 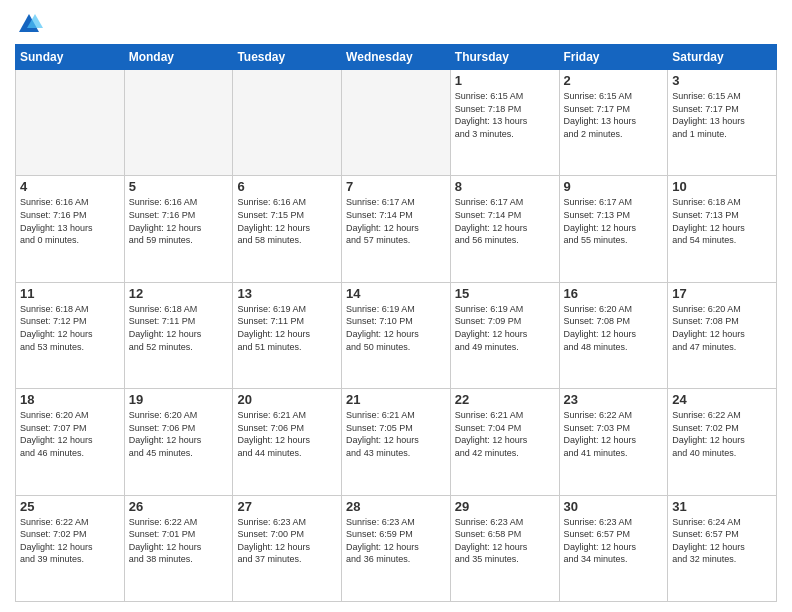 What do you see at coordinates (722, 400) in the screenshot?
I see `day-number: 24` at bounding box center [722, 400].